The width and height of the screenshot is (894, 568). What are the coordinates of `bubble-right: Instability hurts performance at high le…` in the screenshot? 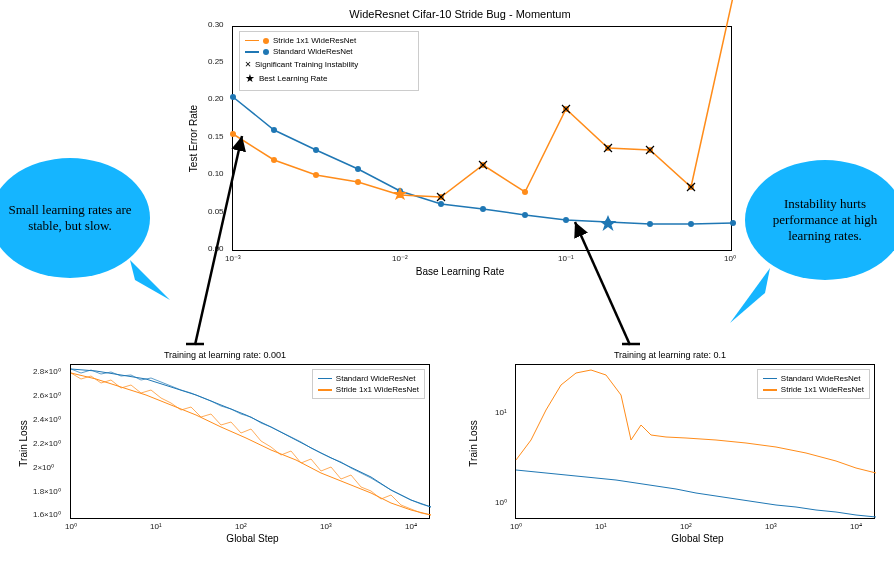 It's located at (820, 220).